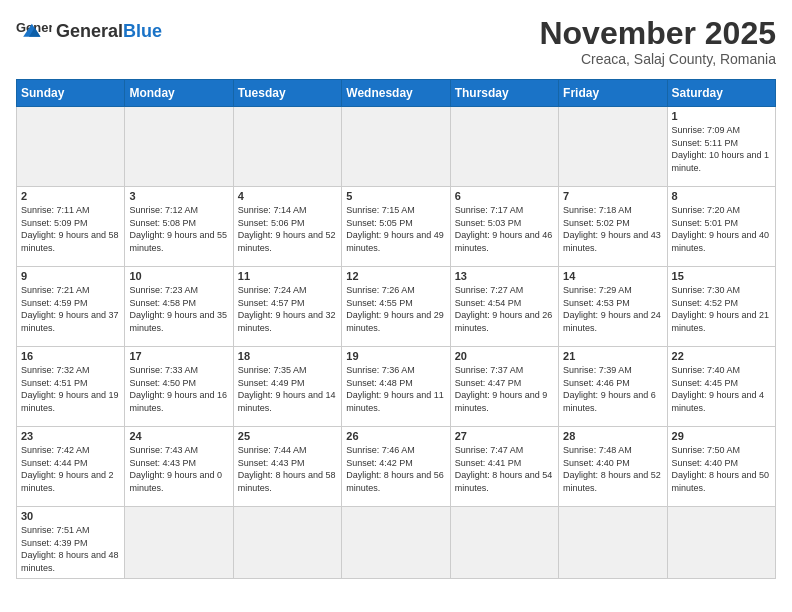  I want to click on weekday-header-row: Sunday Monday Tuesday Wednesday Thursday…, so click(396, 94).